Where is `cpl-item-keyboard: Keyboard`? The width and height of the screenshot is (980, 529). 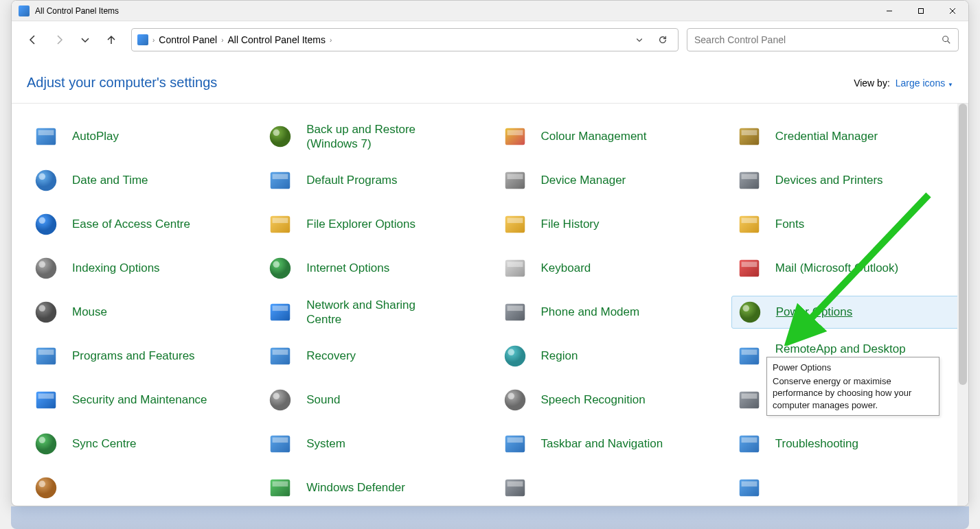 cpl-item-keyboard: Keyboard is located at coordinates (611, 268).